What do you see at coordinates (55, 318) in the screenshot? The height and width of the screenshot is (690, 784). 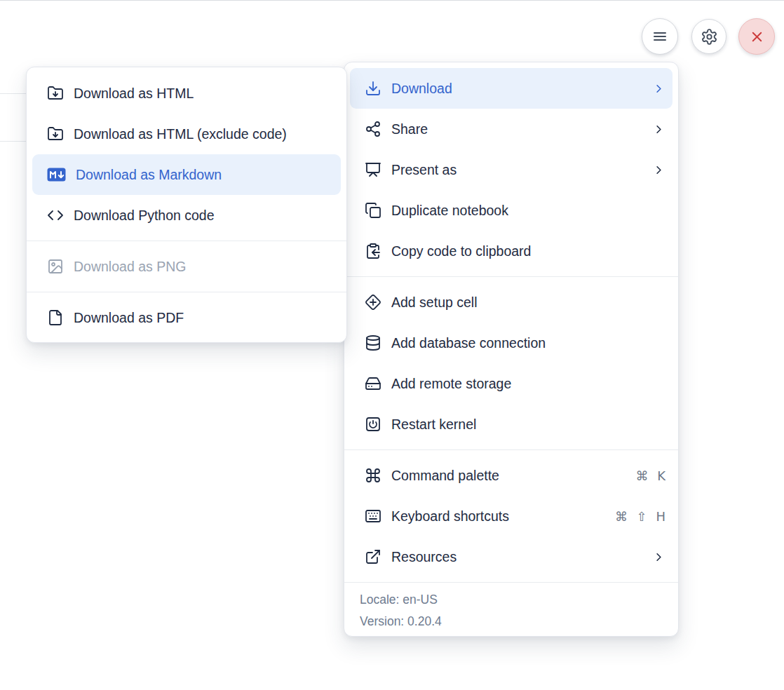 I see `file-icon` at bounding box center [55, 318].